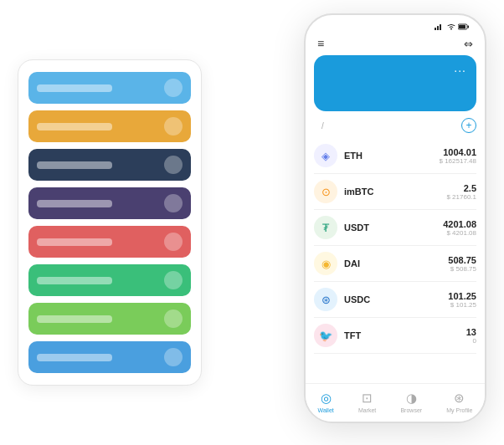  I want to click on asset-item: ⊛USDC101.25$ 101.25, so click(395, 299).